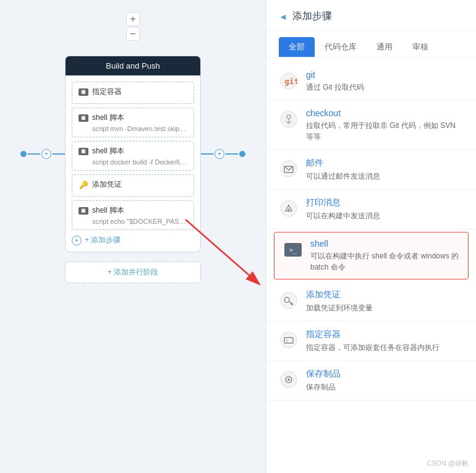  What do you see at coordinates (133, 34) in the screenshot?
I see `zoom-out-button: −` at bounding box center [133, 34].